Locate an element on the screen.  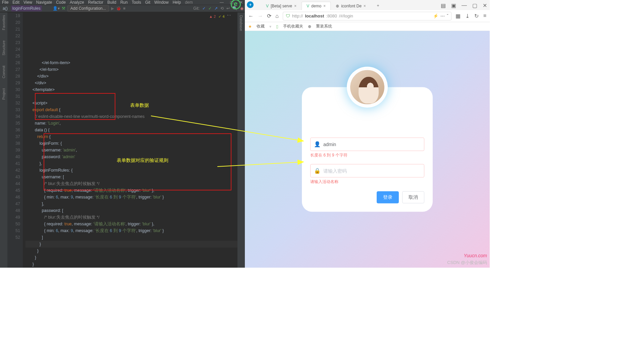
menu-analyze: Analyze is located at coordinates (77, 2).